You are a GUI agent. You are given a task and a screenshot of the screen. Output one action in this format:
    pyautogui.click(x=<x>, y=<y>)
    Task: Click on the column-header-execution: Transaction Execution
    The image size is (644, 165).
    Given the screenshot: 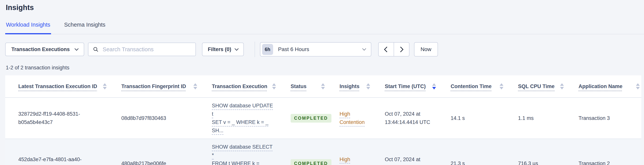 What is the action you would take?
    pyautogui.click(x=238, y=87)
    